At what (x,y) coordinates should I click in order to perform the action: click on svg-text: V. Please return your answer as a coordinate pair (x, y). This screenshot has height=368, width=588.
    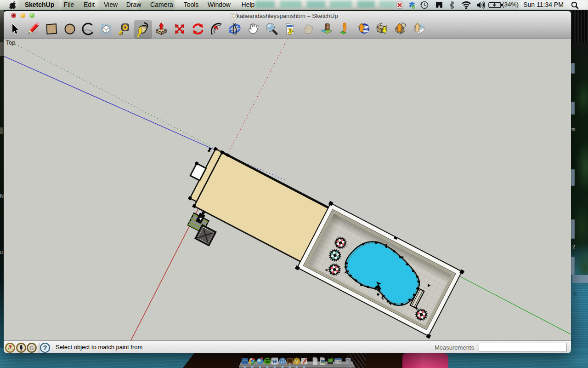
    Looking at the image, I should click on (297, 362).